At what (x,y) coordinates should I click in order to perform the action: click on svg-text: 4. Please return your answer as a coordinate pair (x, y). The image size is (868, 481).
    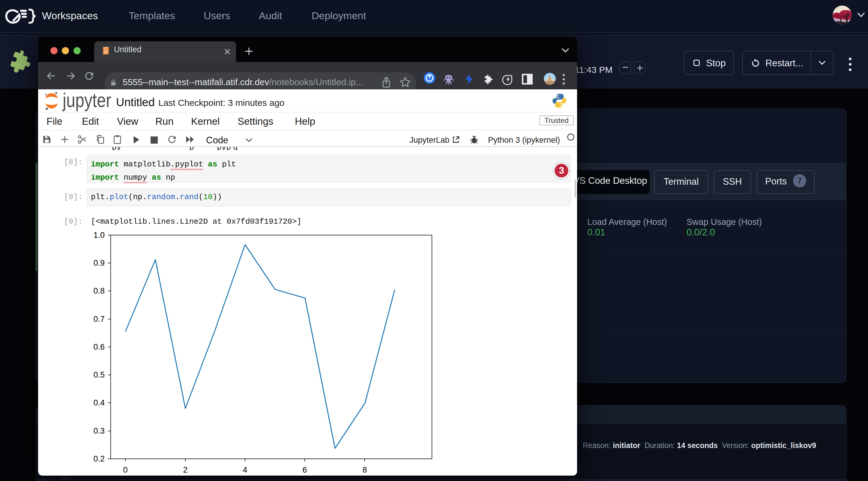
    Looking at the image, I should click on (245, 470).